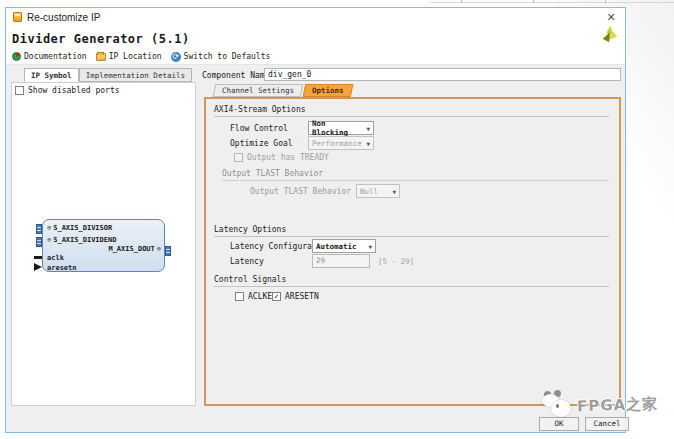 The image size is (674, 439). Describe the element at coordinates (296, 296) in the screenshot. I see `aresetn-row: ✓ ARESETN` at that location.